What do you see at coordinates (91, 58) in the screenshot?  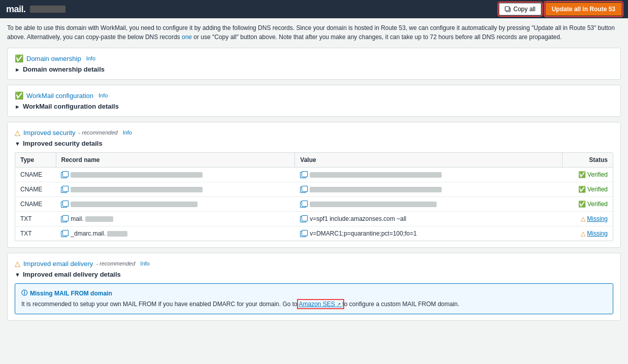 I see `domain-ownership-info-link: Info` at bounding box center [91, 58].